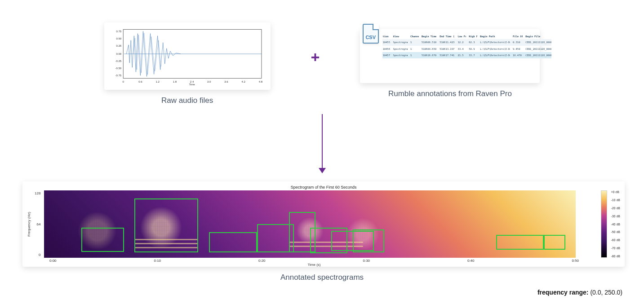 The width and height of the screenshot is (644, 304). I want to click on csv-block: CSV tion View Channel Begin Time (s) End…, so click(450, 64).